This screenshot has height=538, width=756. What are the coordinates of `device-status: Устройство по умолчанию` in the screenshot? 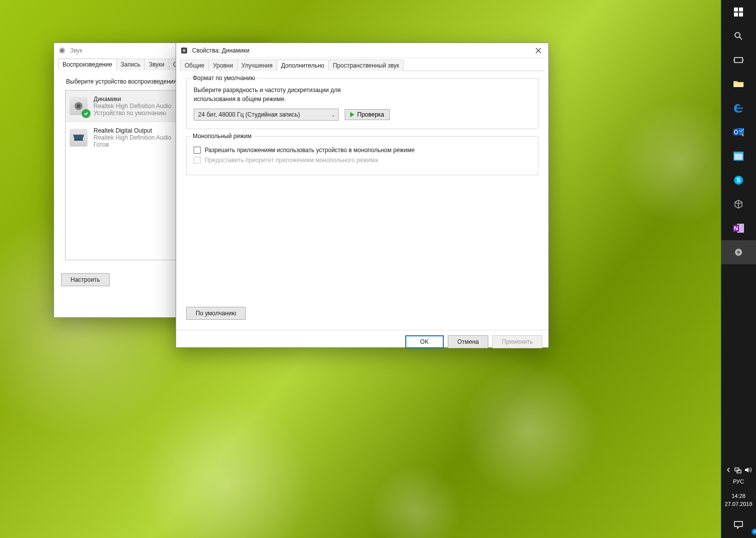 It's located at (132, 113).